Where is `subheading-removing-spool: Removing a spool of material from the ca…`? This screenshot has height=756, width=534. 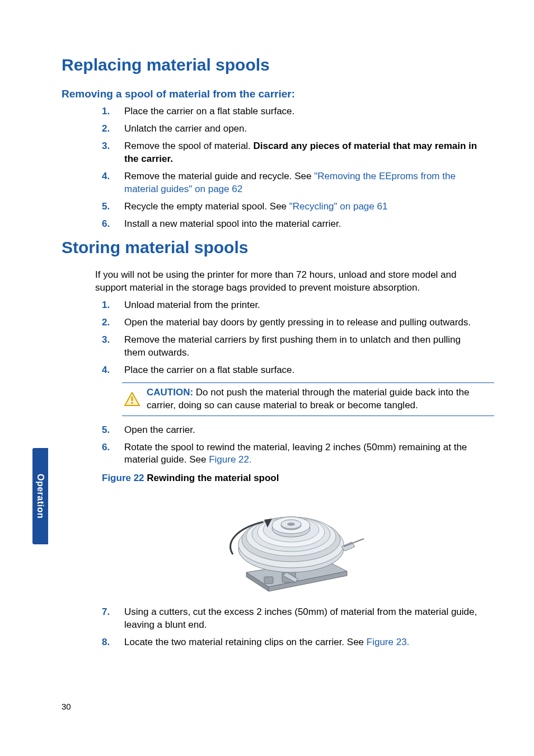 subheading-removing-spool: Removing a spool of material from the ca… is located at coordinates (271, 94).